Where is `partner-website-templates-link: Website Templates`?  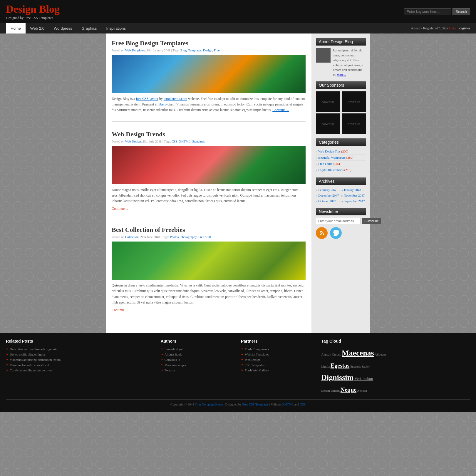
partner-website-templates-link: Website Templates is located at coordinates (257, 354).